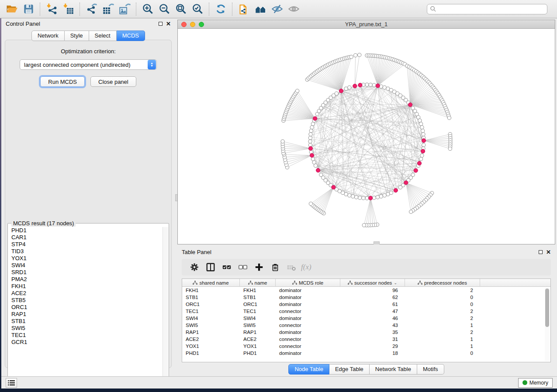  Describe the element at coordinates (366, 304) in the screenshot. I see `table-row: ORC1ORC1dominator610` at that location.